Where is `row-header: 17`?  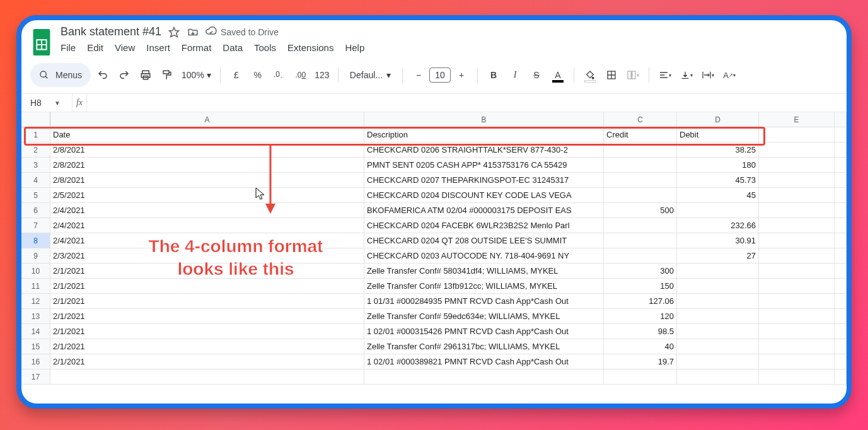
row-header: 17 is located at coordinates (36, 377).